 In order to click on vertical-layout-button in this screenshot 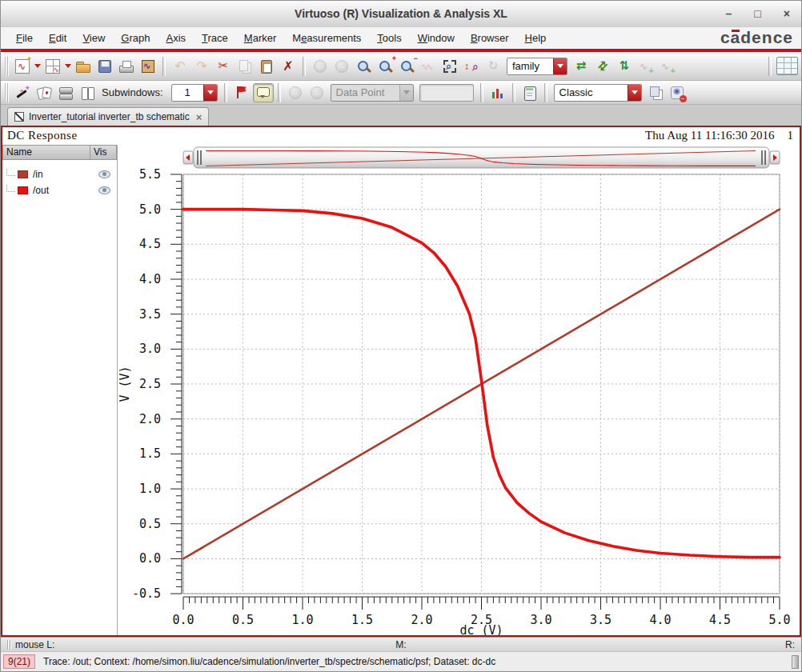, I will do `click(87, 93)`.